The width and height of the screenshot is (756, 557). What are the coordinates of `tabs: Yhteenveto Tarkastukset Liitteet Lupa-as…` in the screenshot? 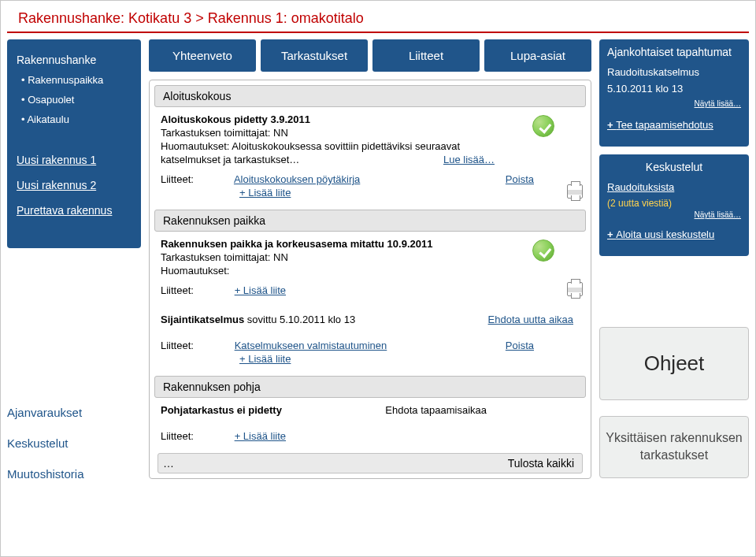 It's located at (370, 55).